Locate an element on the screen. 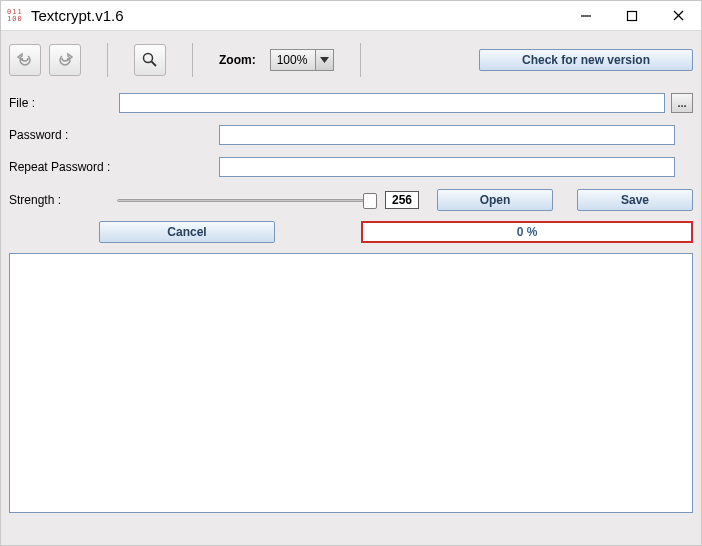 This screenshot has width=702, height=546. slider-thumb is located at coordinates (370, 201).